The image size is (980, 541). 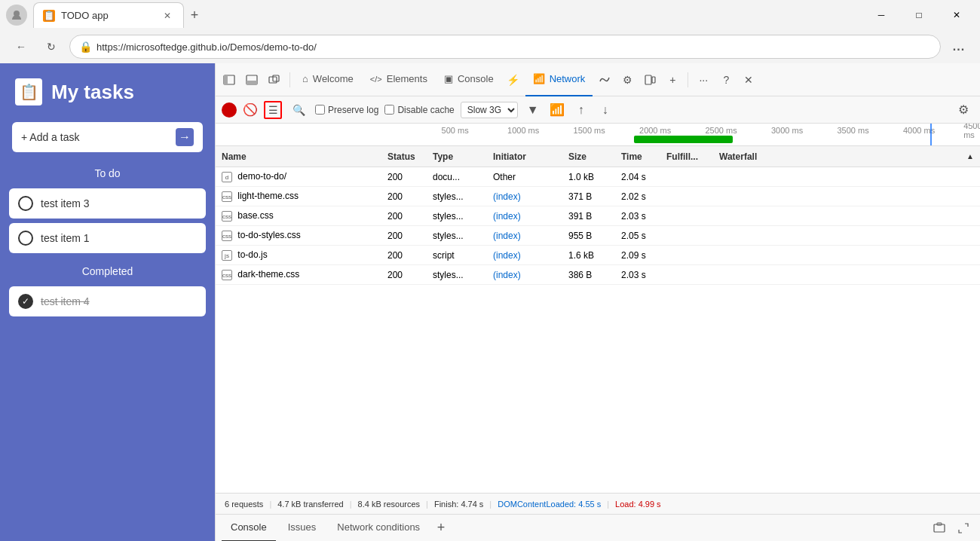 What do you see at coordinates (605, 80) in the screenshot?
I see `performance-icon-btn` at bounding box center [605, 80].